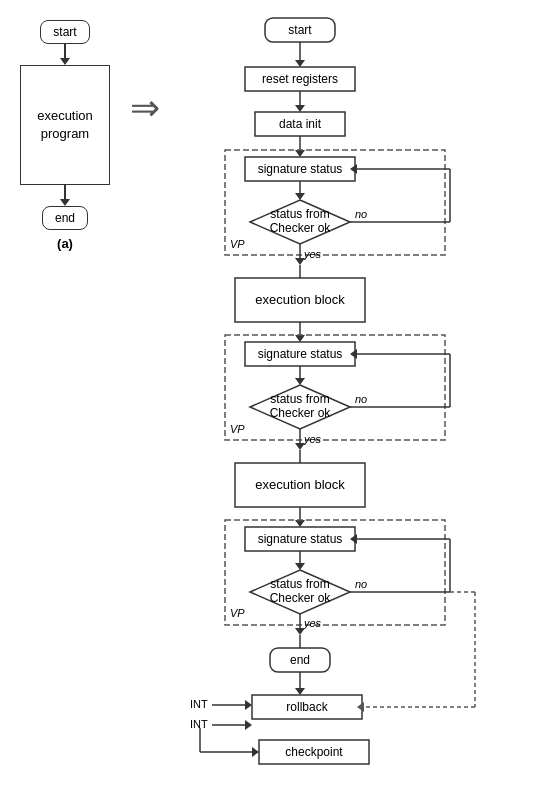 Image resolution: width=535 pixels, height=811 pixels. What do you see at coordinates (65, 125) in the screenshot?
I see `exec-program-label: executionprogram` at bounding box center [65, 125].